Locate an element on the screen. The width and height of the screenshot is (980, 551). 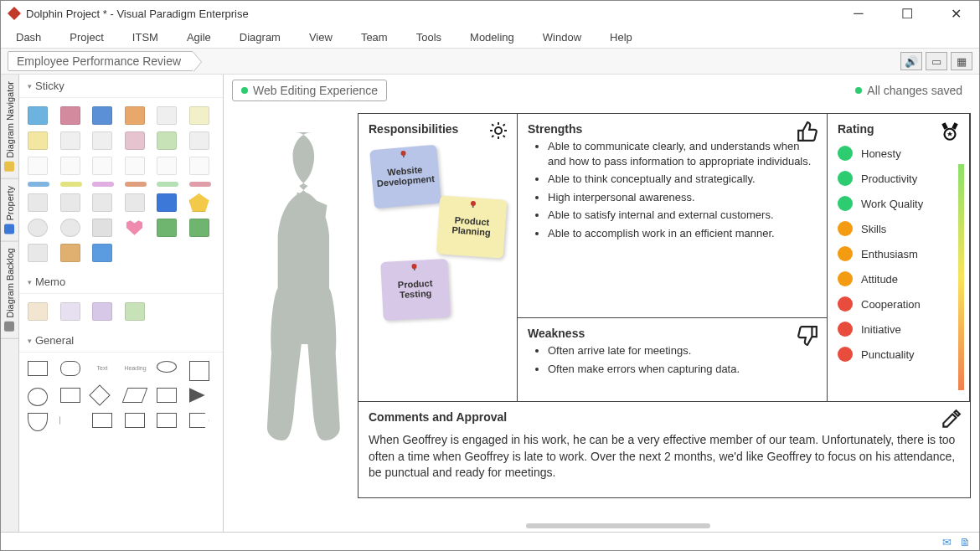
menu-modeling: Modeling is located at coordinates (493, 37).